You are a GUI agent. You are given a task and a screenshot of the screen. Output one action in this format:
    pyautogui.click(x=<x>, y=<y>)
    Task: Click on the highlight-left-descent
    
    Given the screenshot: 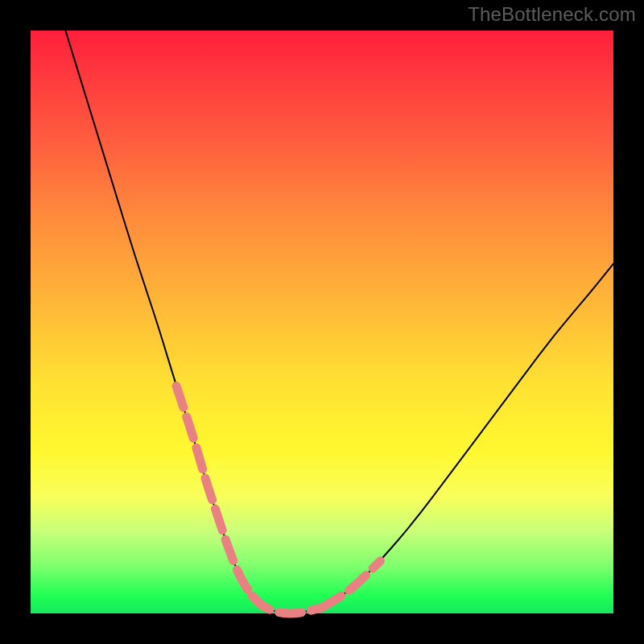 What is the action you would take?
    pyautogui.click(x=214, y=491)
    